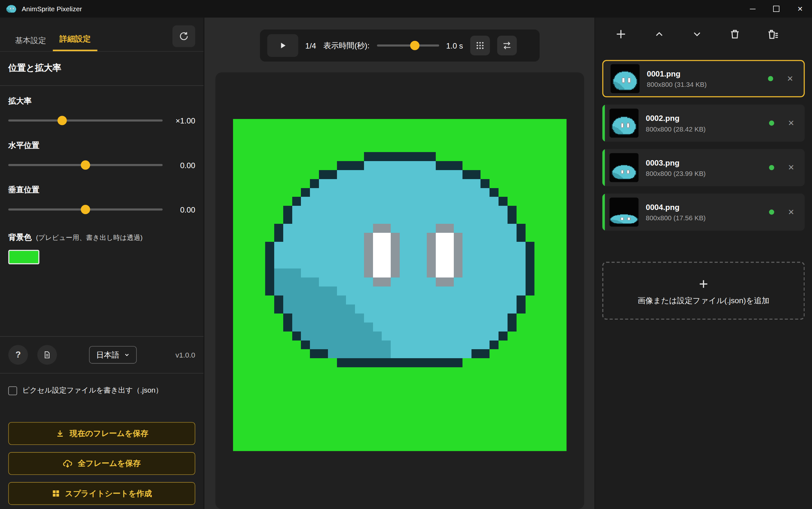 The width and height of the screenshot is (812, 509). I want to click on swap-arrows-icon, so click(507, 45).